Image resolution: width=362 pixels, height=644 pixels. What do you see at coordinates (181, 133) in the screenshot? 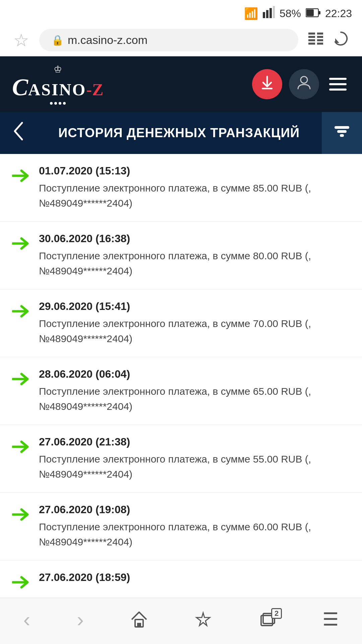
I see `page-title-bar: ИСТОРИЯ ДЕНЕЖНЫХ ТРАНЗАКЦИЙ` at bounding box center [181, 133].